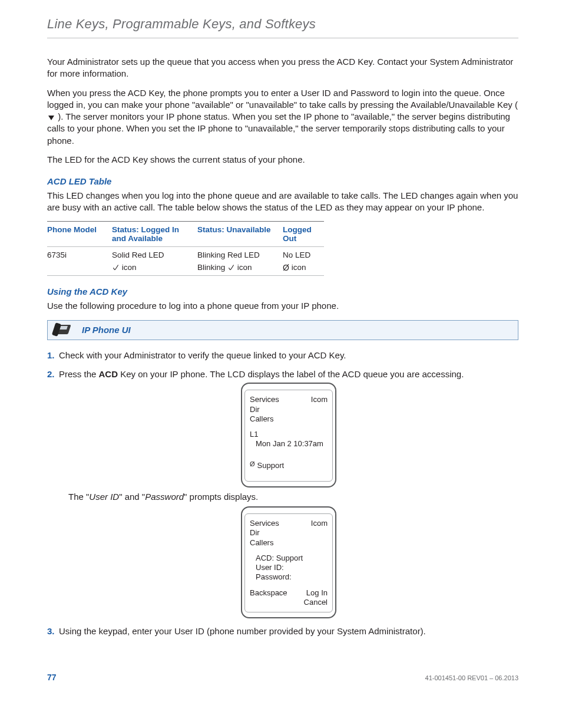  Describe the element at coordinates (51, 355) in the screenshot. I see `step-number: 1.` at that location.